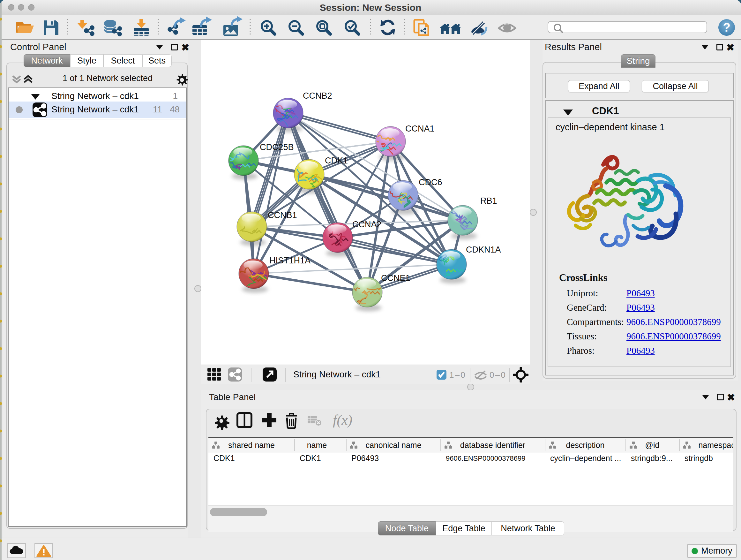 The height and width of the screenshot is (560, 741). Describe the element at coordinates (251, 445) in the screenshot. I see `svg-text: shared name` at that location.